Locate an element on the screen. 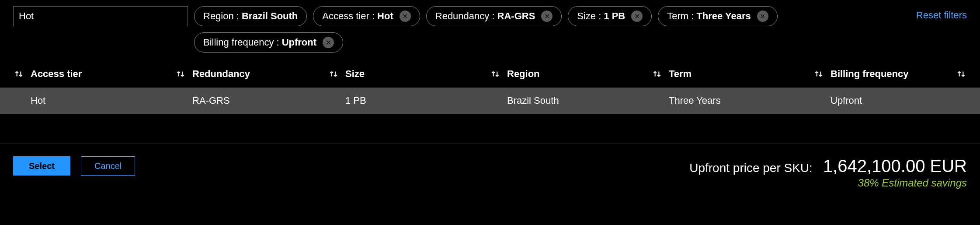 The image size is (980, 225). chip-label: Region : is located at coordinates (221, 16).